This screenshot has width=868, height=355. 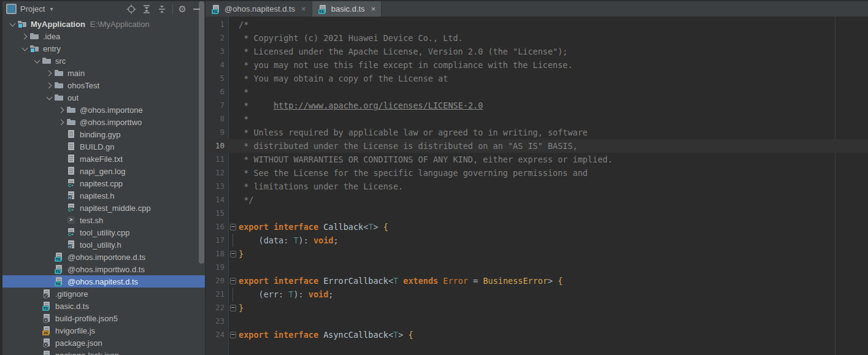 I want to click on tree-item-src: src, so click(x=104, y=61).